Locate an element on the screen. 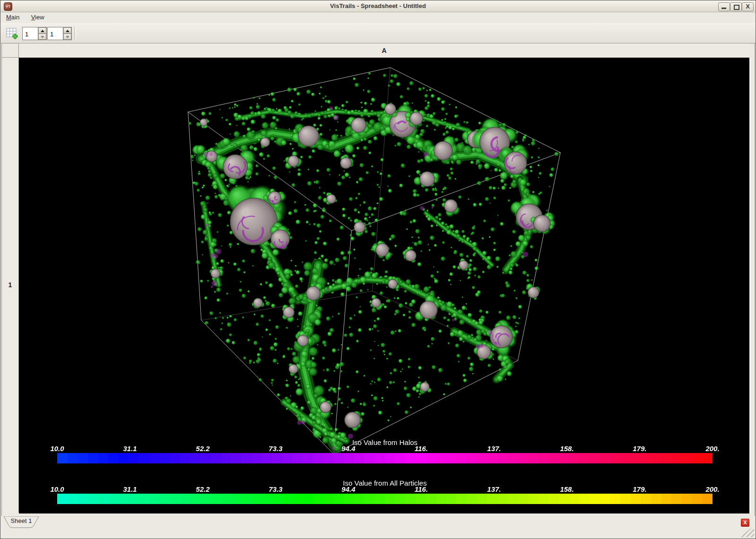 The height and width of the screenshot is (539, 756). toolbar is located at coordinates (378, 33).